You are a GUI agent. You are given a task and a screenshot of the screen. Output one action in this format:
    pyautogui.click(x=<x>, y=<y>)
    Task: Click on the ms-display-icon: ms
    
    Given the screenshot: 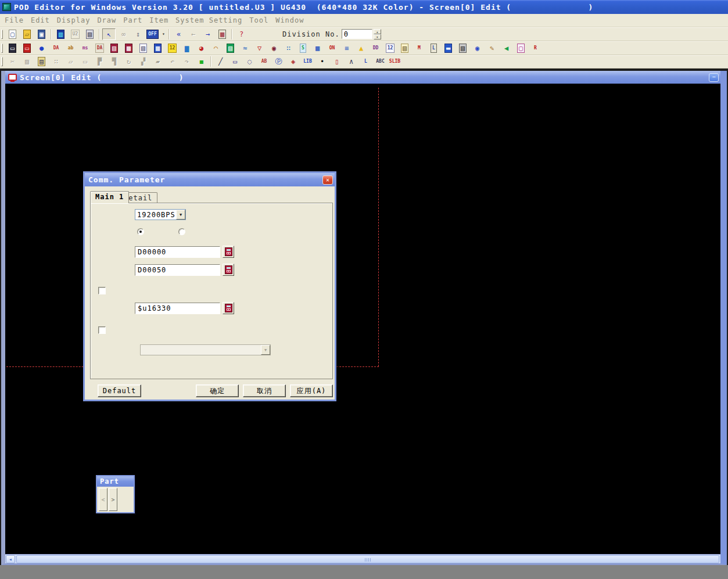 What is the action you would take?
    pyautogui.click(x=85, y=48)
    